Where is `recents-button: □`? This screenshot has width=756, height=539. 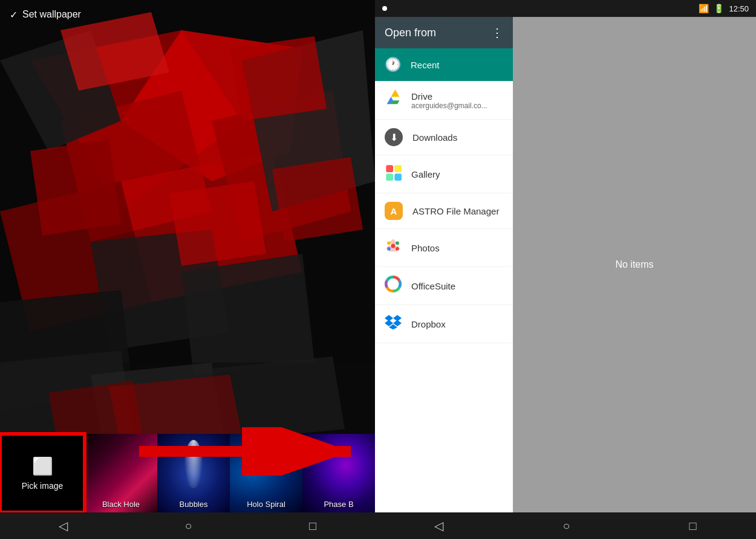
recents-button: □ is located at coordinates (313, 526).